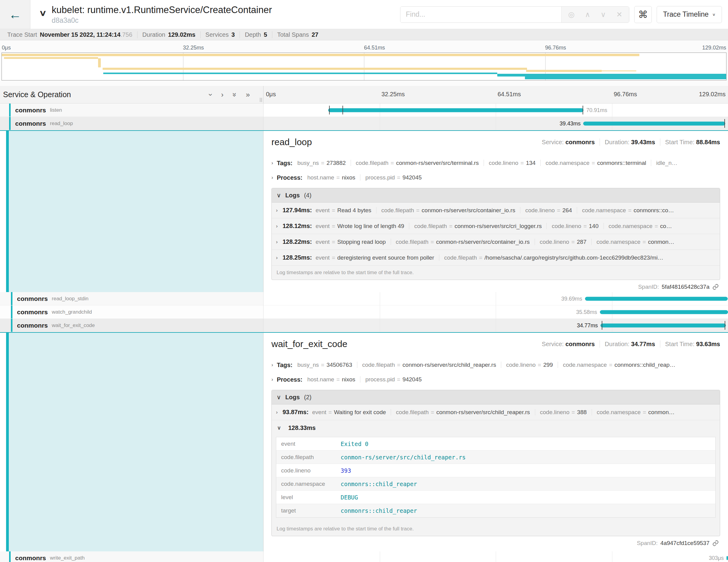 The height and width of the screenshot is (562, 728). Describe the element at coordinates (429, 365) in the screenshot. I see `kv-pair: code.filepath=conmon-rs/server/src/child…` at that location.